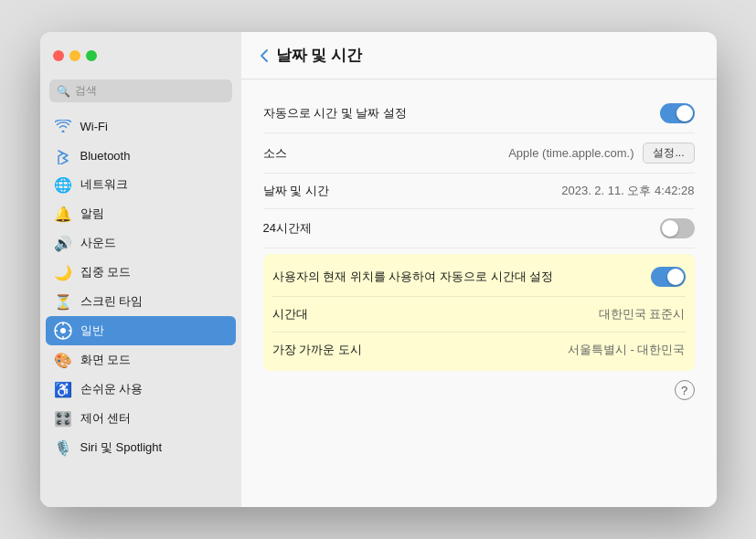 This screenshot has width=756, height=539. I want to click on sidebar-item-screentime: ⏳ 스크린 타임, so click(141, 301).